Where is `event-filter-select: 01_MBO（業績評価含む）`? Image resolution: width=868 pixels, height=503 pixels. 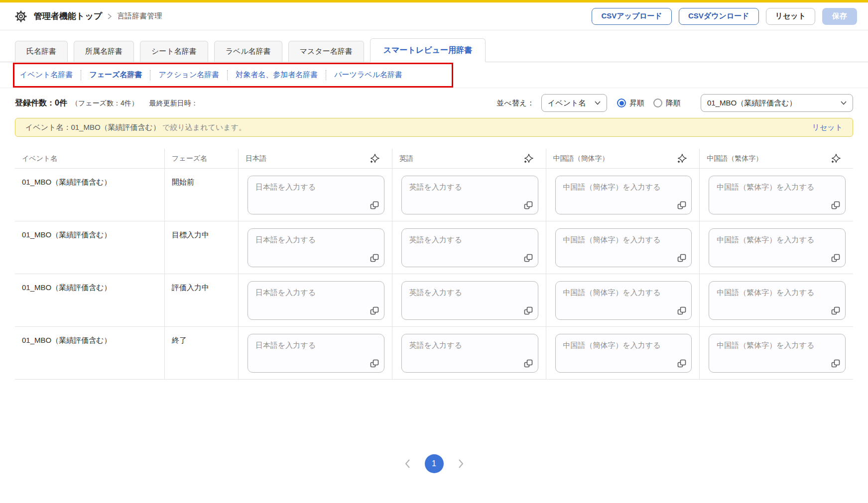
event-filter-select: 01_MBO（業績評価含む） is located at coordinates (777, 103).